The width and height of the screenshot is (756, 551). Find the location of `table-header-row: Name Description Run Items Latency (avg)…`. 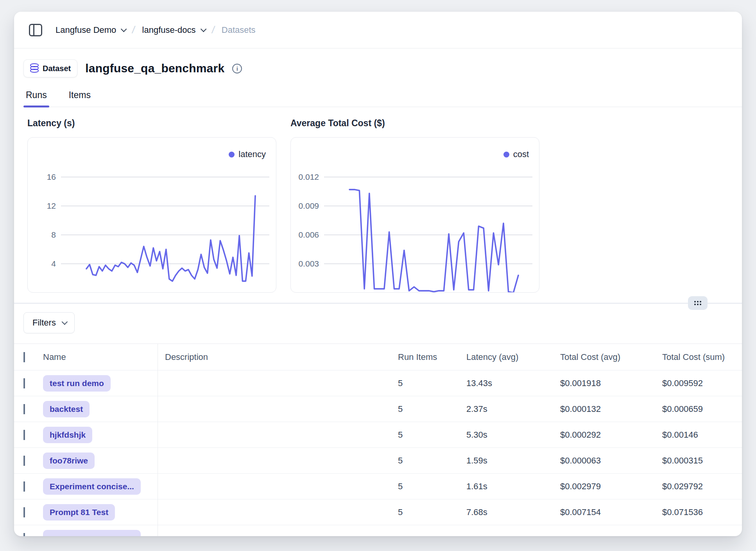

table-header-row: Name Description Run Items Latency (avg)… is located at coordinates (378, 357).